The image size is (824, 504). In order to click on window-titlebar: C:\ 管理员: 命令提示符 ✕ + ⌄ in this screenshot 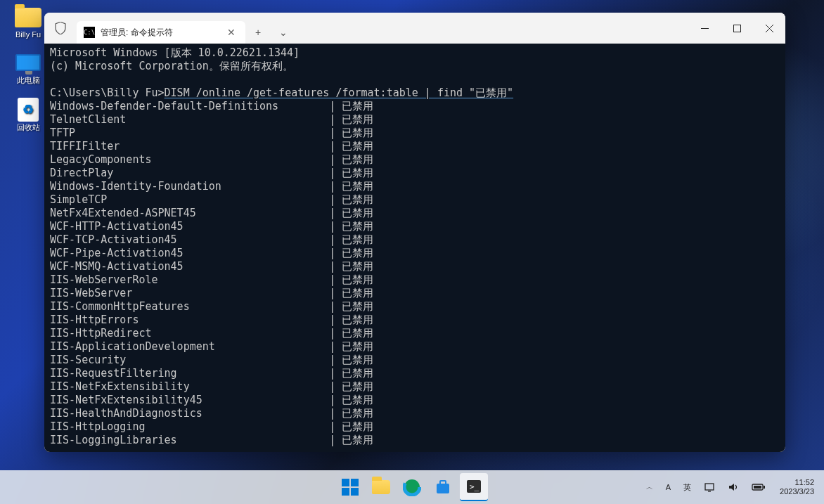, I will do `click(415, 28)`.